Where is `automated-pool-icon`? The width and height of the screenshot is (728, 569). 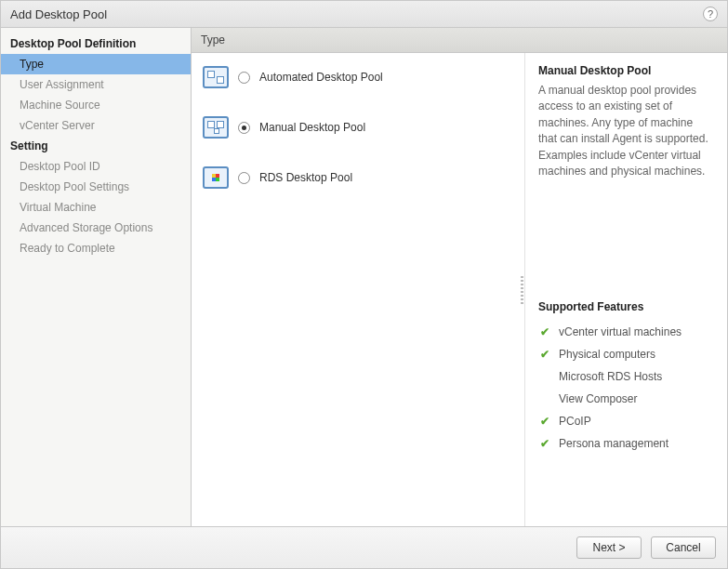 automated-pool-icon is located at coordinates (216, 77).